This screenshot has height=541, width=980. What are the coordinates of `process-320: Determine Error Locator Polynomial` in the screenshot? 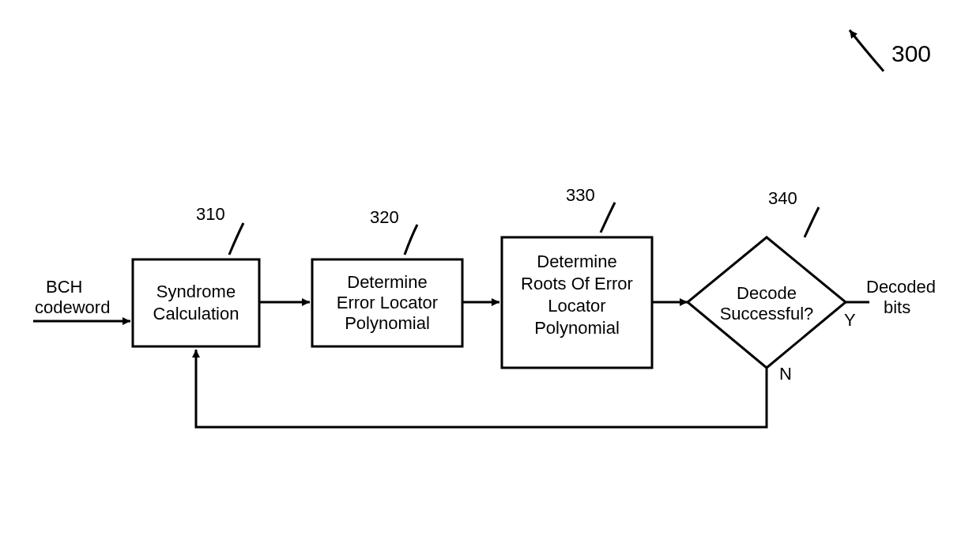 It's located at (387, 303).